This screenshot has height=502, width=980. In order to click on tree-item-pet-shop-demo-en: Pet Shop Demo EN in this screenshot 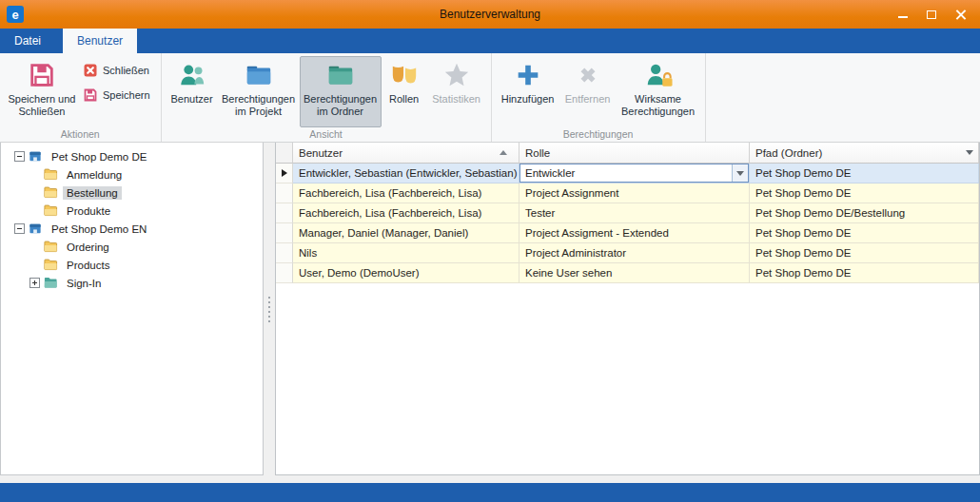, I will do `click(131, 228)`.